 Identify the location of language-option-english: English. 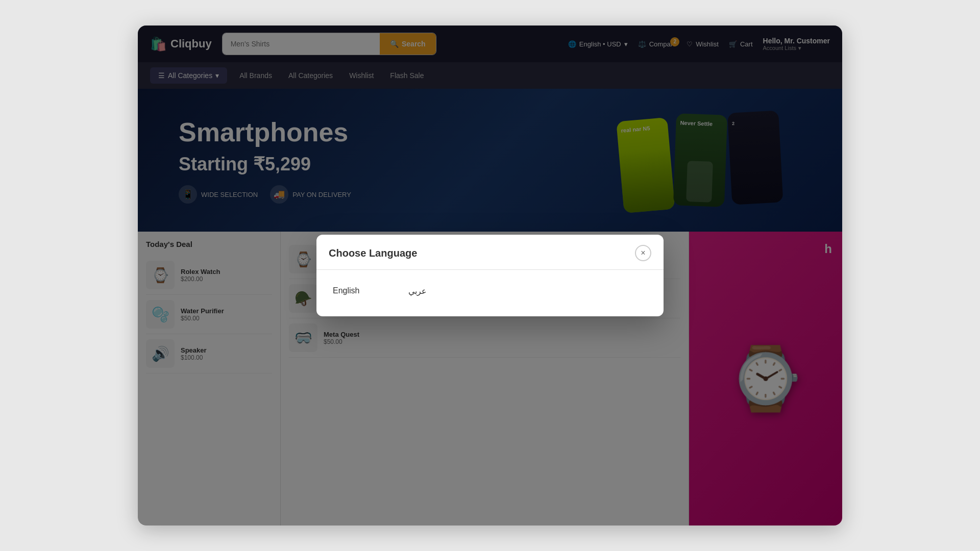
(346, 291).